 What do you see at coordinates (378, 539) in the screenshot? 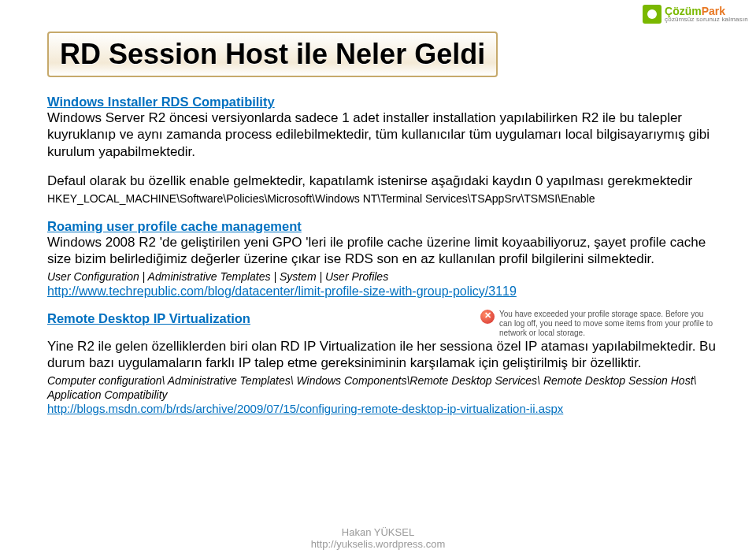
I see `slide-footer: Hakan YÜKSEL http://yukselis.wordpress.c…` at bounding box center [378, 539].